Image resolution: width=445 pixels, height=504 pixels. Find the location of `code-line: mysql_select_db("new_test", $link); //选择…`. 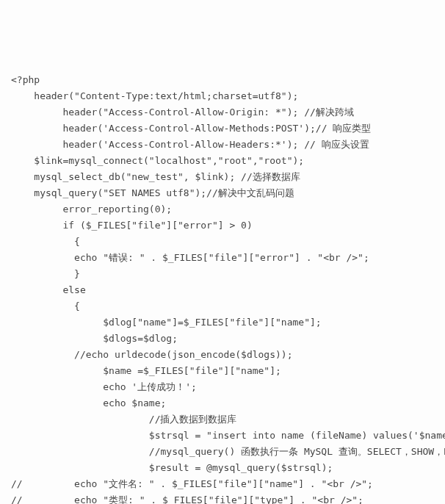

code-line: mysql_select_db("new_test", $link); //选择… is located at coordinates (222, 177).